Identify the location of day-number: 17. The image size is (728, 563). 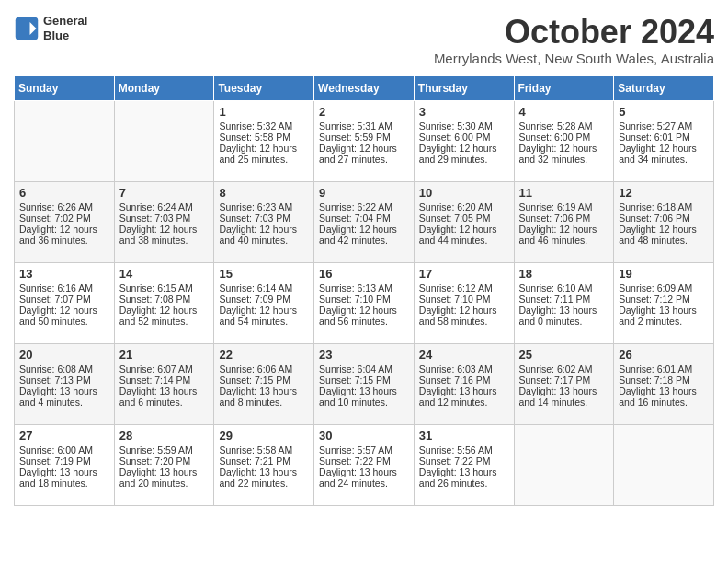
(464, 274).